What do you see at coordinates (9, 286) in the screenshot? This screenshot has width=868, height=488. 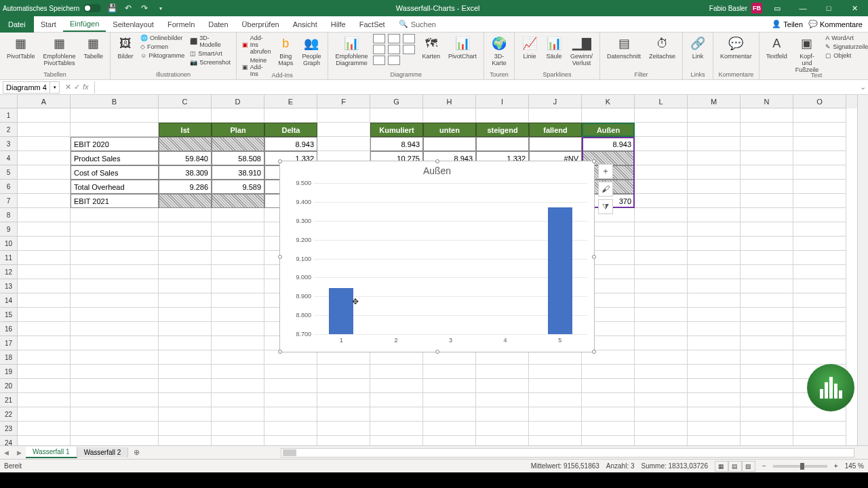 I see `row-header: 13` at bounding box center [9, 286].